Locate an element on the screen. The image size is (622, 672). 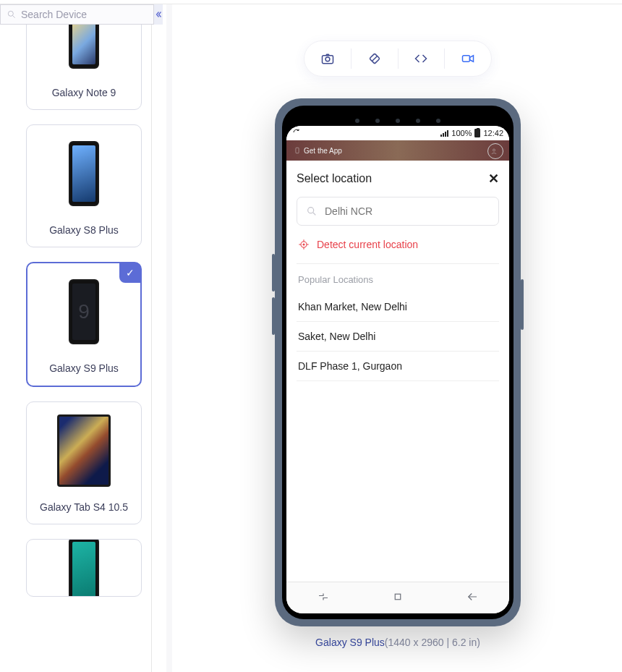
battery-pct: 100% is located at coordinates (461, 133).